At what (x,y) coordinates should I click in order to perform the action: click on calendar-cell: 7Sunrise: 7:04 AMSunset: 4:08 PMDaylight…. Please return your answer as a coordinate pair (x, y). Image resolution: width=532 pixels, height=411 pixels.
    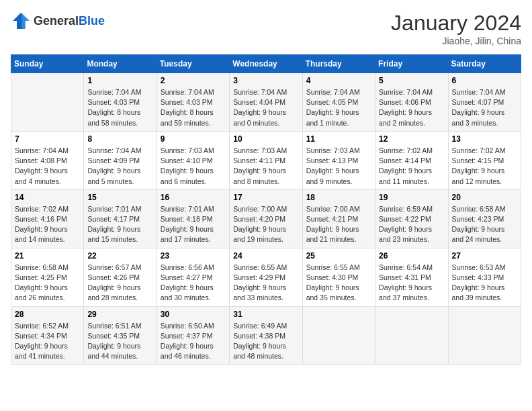
    Looking at the image, I should click on (48, 160).